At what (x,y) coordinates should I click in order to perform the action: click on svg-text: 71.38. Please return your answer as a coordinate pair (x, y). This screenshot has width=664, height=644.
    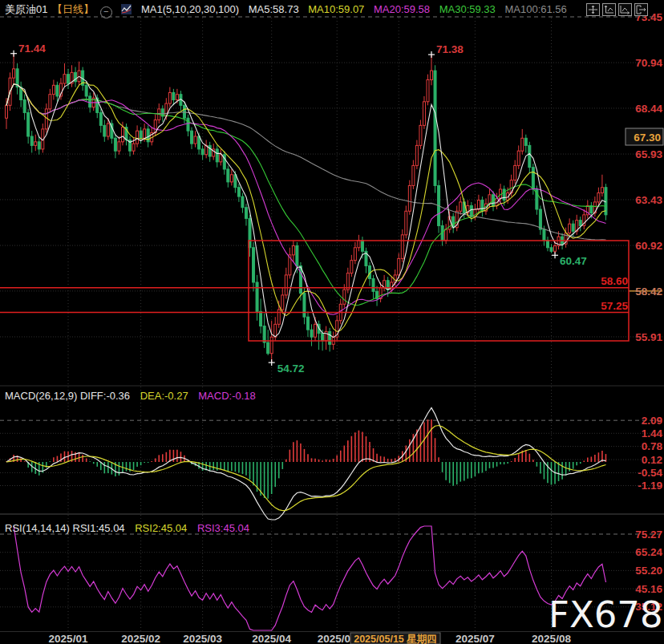
    Looking at the image, I should click on (450, 50).